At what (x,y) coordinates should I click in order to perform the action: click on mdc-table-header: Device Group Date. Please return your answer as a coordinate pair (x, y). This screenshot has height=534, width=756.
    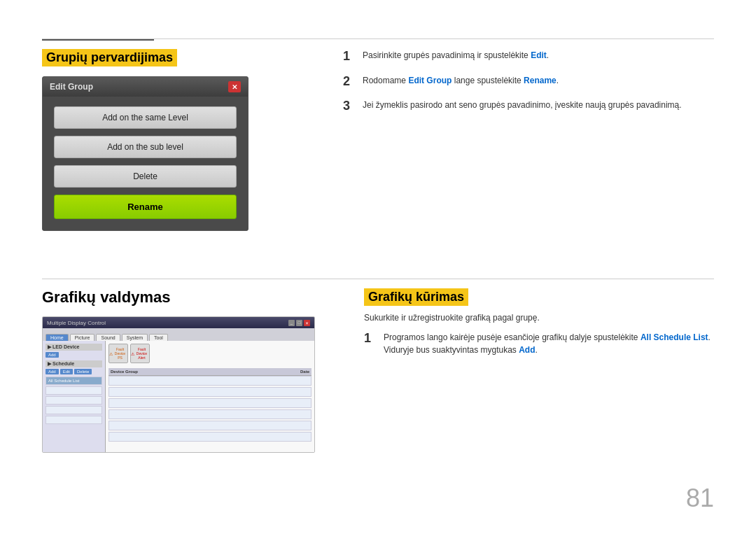
    Looking at the image, I should click on (210, 372).